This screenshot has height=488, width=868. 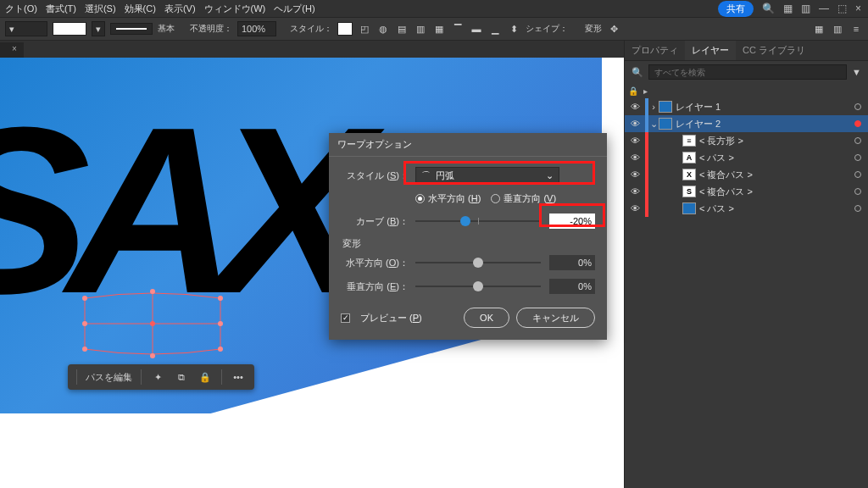 I want to click on layer-row: 👁A< パス >, so click(x=746, y=158).